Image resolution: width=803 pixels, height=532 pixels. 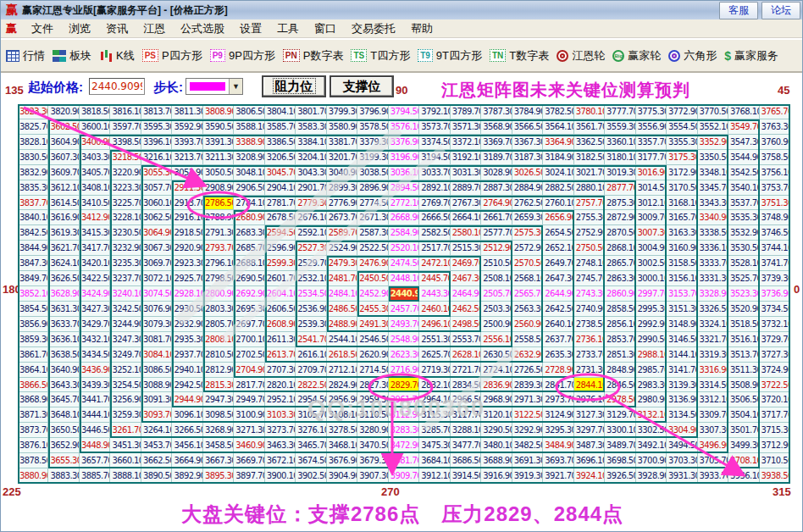 I want to click on menu-item-5: 设置, so click(x=251, y=29).